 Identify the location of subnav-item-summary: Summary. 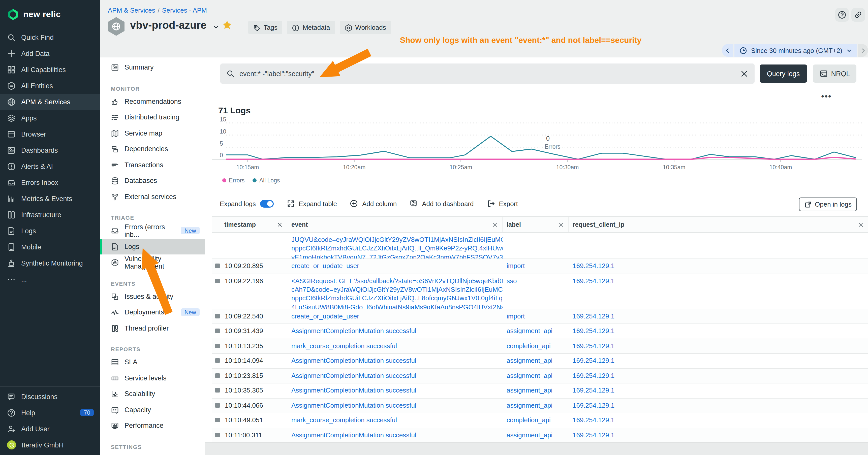
(152, 67).